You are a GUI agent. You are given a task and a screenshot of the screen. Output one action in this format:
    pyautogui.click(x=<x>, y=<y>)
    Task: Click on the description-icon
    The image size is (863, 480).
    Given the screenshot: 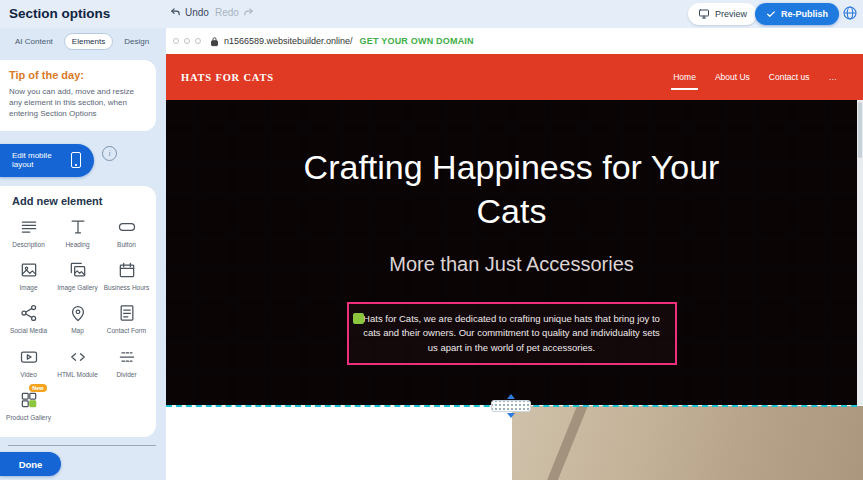 What is the action you would take?
    pyautogui.click(x=29, y=227)
    